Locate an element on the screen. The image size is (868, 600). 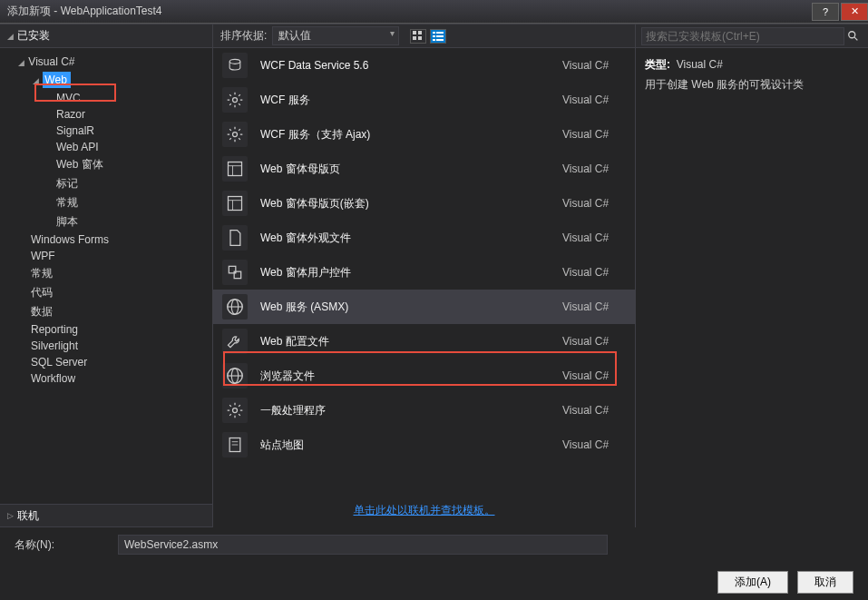
tree-node-web-api: Web API is located at coordinates (106, 147).